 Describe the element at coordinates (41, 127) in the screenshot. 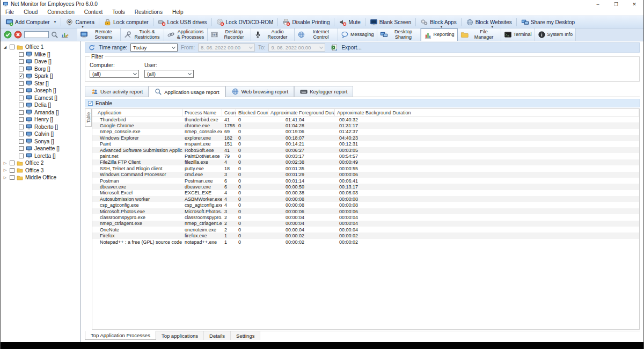

I see `tree-item-roberto: Roberto []` at that location.